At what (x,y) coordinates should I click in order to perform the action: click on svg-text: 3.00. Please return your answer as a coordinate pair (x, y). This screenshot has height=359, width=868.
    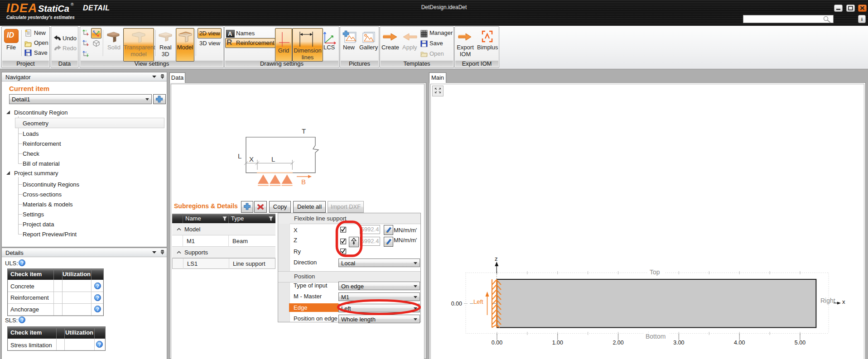
    Looking at the image, I should click on (679, 343).